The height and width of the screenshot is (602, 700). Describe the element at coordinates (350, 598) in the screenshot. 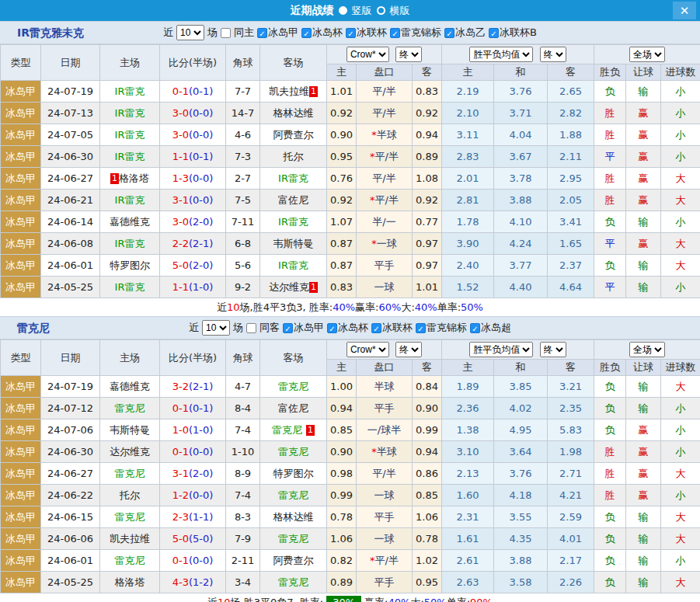

I see `team2-summary: 近10场,胜3平0负7, 胜率:30%赢率:40% 大:50% 单率:90%` at that location.